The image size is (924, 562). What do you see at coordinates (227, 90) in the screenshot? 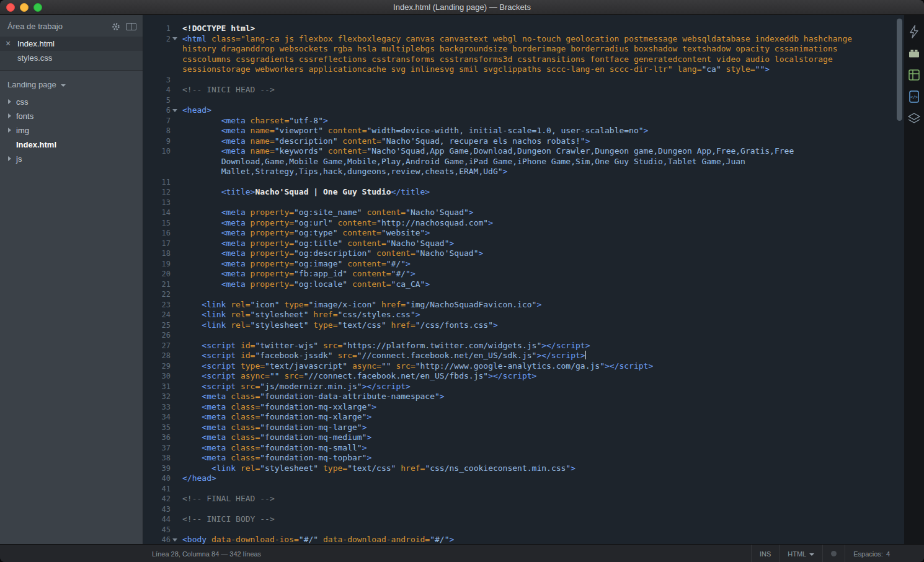
I see `code-line-text: <!-- INICI HEAD -->` at bounding box center [227, 90].